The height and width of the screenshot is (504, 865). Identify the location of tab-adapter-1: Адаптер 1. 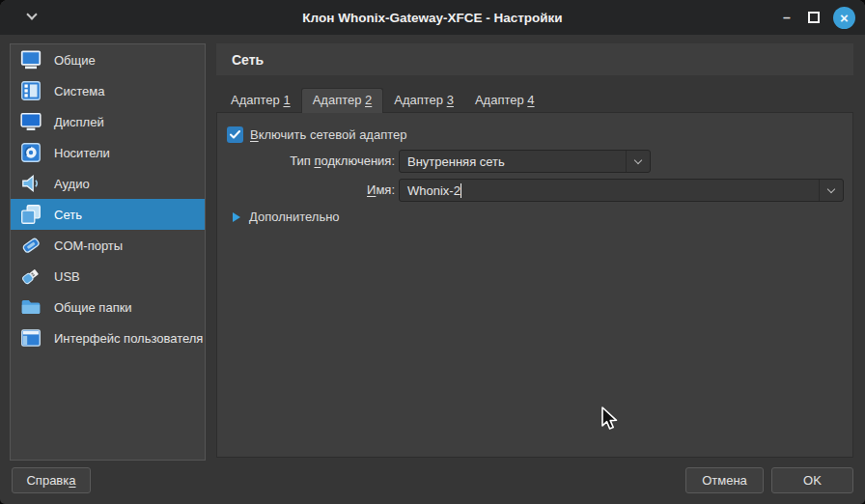
(261, 100).